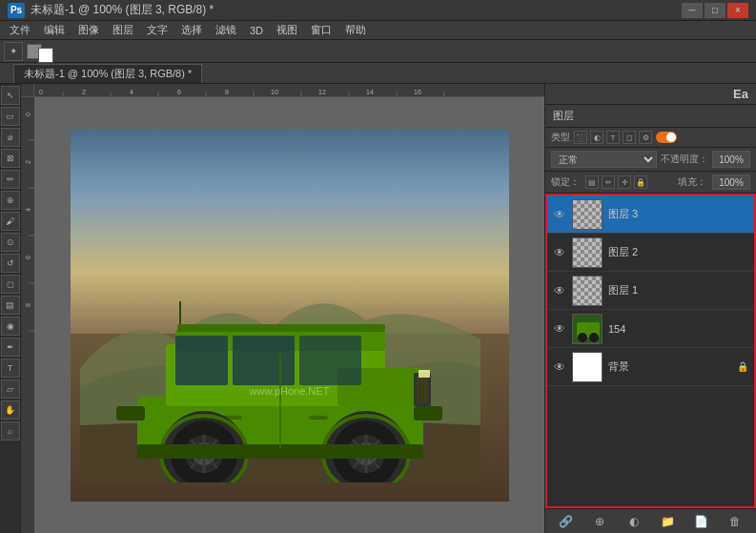 The height and width of the screenshot is (533, 756). Describe the element at coordinates (650, 215) in the screenshot. I see `layer-item-3: 👁 图层 3` at that location.